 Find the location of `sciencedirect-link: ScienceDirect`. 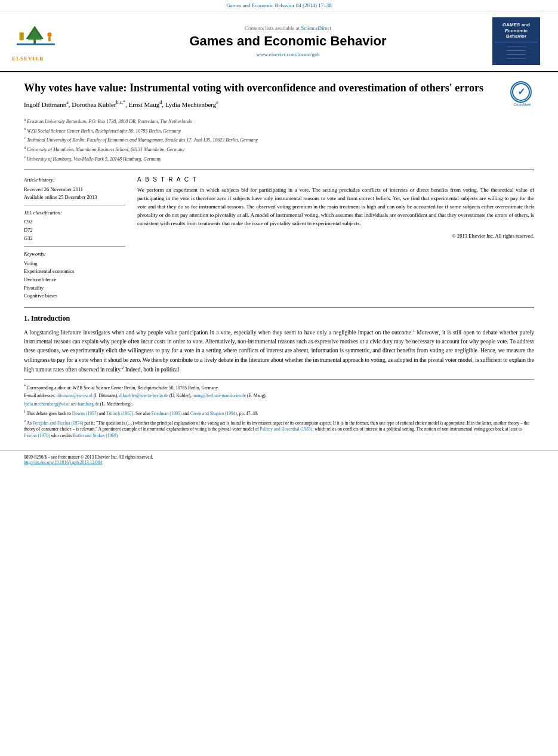

sciencedirect-link: ScienceDirect is located at coordinates (316, 28).